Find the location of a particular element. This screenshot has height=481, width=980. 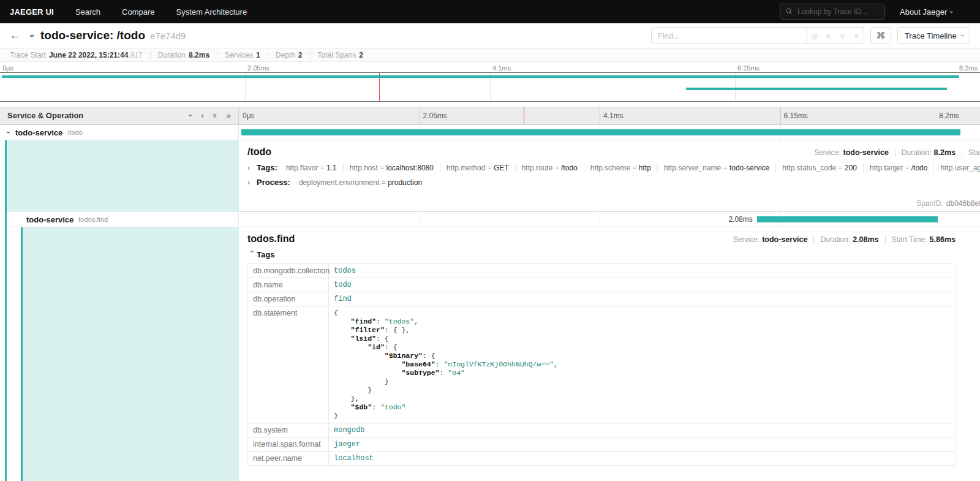

meta-label: Start Time: is located at coordinates (974, 153).